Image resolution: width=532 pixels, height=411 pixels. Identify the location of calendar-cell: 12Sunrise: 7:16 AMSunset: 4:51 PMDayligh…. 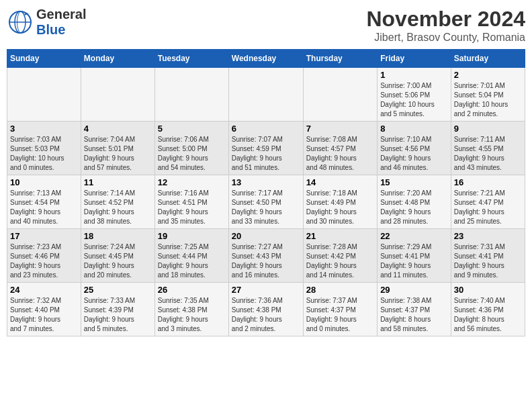
(191, 202).